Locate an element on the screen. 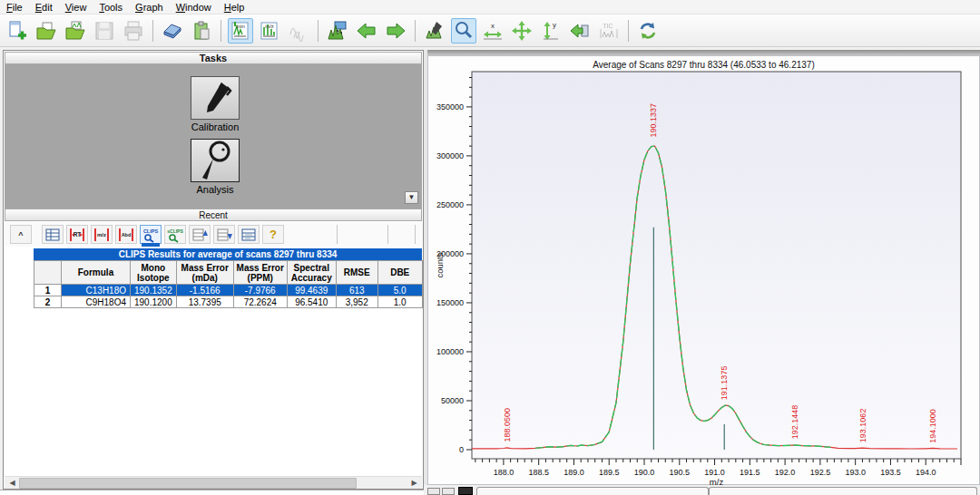 Image resolution: width=980 pixels, height=495 pixels. row-up-button is located at coordinates (200, 234).